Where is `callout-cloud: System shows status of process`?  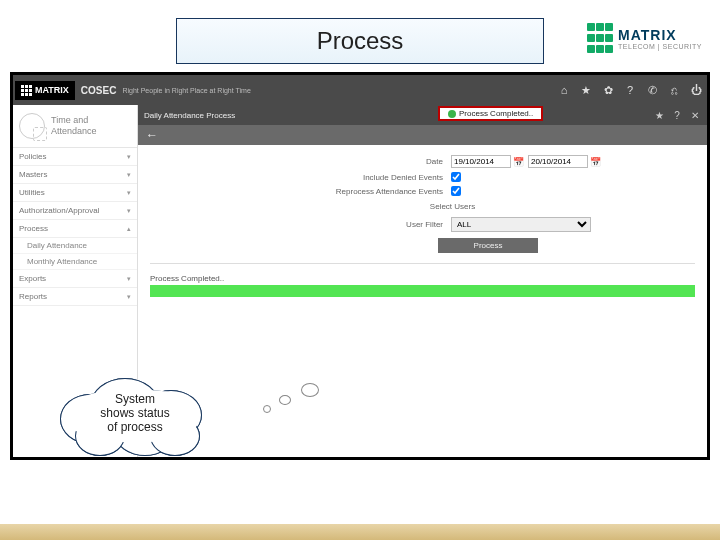
callout-cloud: System shows status of process is located at coordinates (135, 416).